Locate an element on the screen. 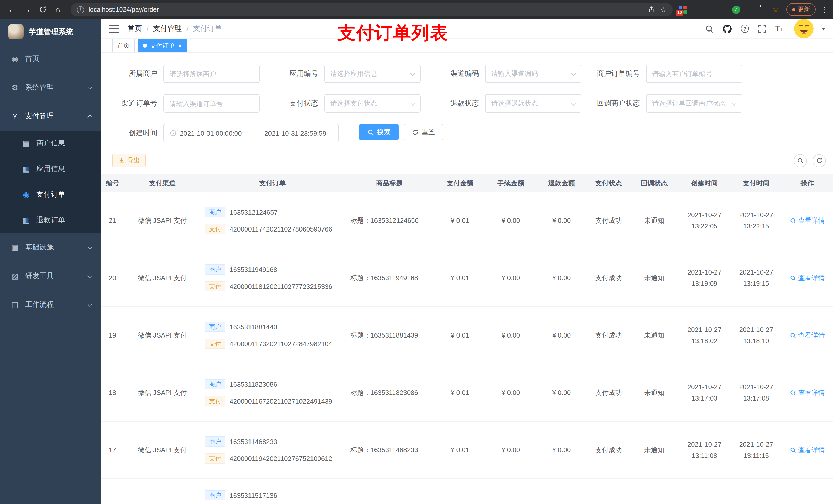 This screenshot has height=504, width=833. sidebar: 芋道管理系统 ◉ 首页 ⚙ 系统管理 ¥ 支付管理 ▤ 商户信息 is located at coordinates (51, 262).